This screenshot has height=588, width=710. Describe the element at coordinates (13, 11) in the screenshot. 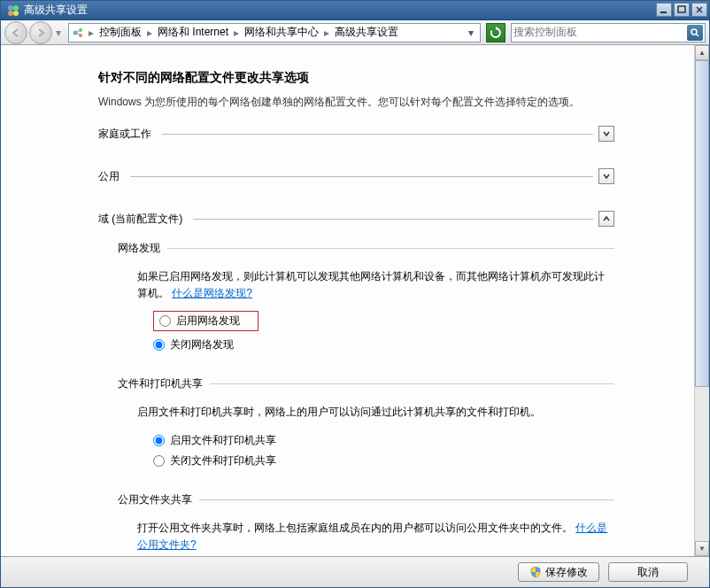

I see `app-icon` at that location.